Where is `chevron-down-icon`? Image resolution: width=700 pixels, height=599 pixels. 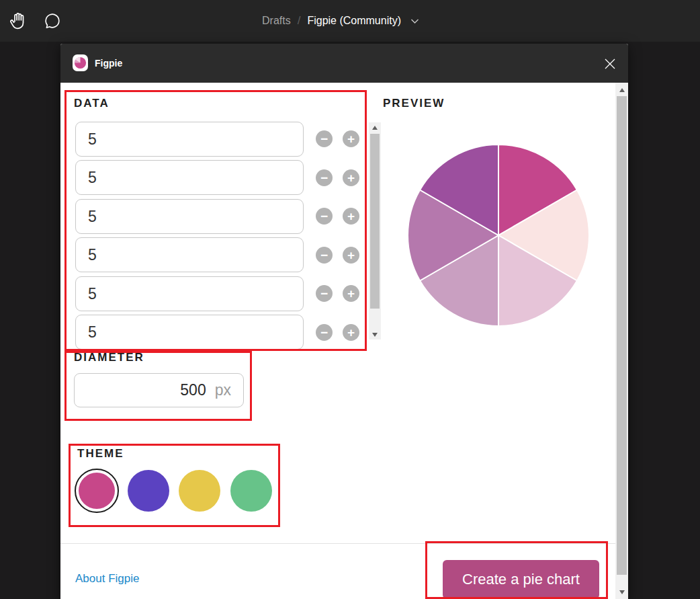 chevron-down-icon is located at coordinates (415, 22).